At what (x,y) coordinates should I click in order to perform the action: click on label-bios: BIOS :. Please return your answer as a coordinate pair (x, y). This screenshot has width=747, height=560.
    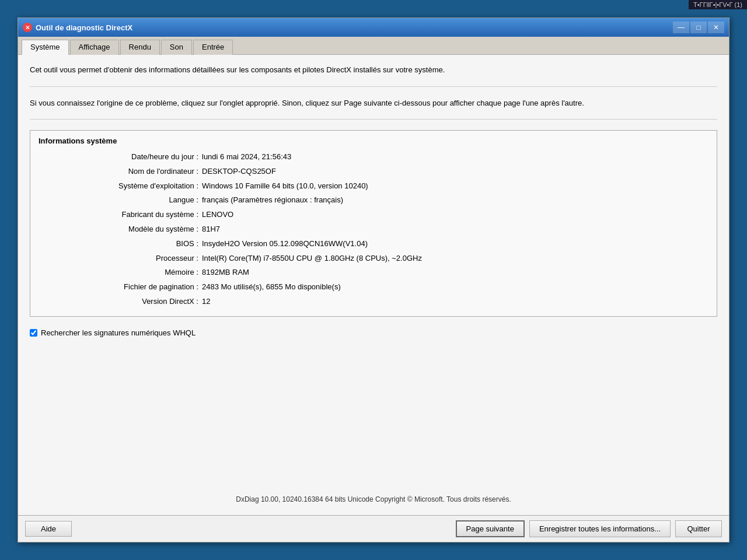
    Looking at the image, I should click on (120, 244).